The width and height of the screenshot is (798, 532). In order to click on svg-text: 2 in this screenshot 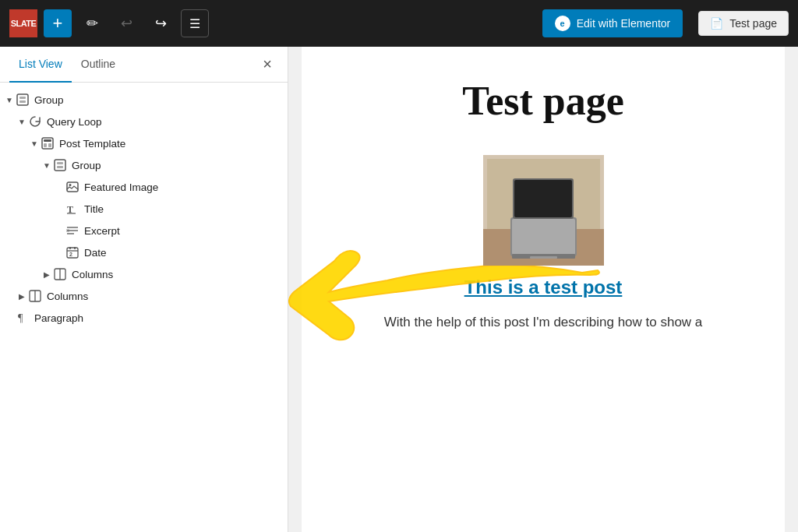, I will do `click(71, 254)`.